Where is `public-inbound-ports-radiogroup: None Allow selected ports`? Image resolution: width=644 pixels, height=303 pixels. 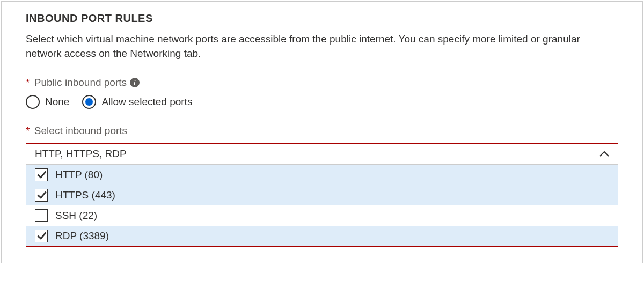
public-inbound-ports-radiogroup: None Allow selected ports is located at coordinates (322, 102).